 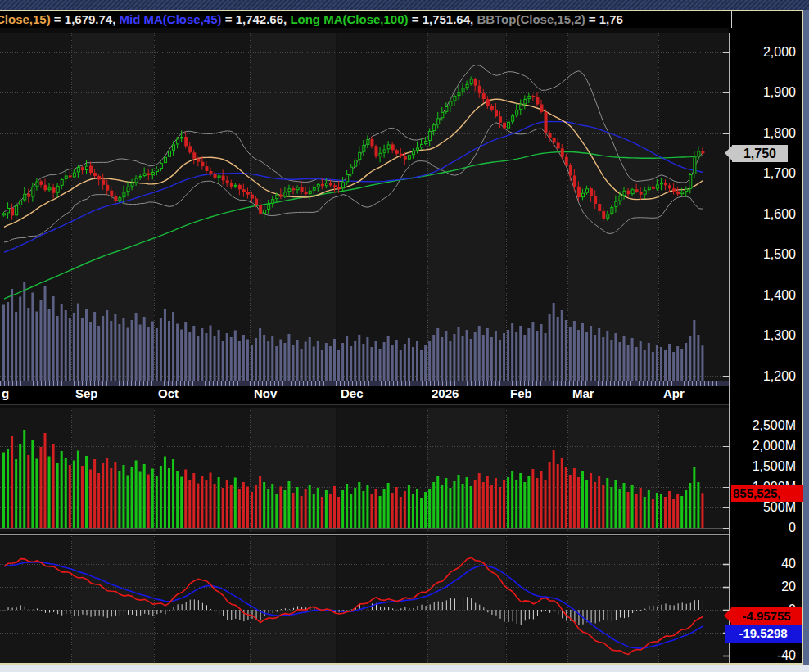 I want to click on legend-label-short-ma: Close,15), so click(x=25, y=20).